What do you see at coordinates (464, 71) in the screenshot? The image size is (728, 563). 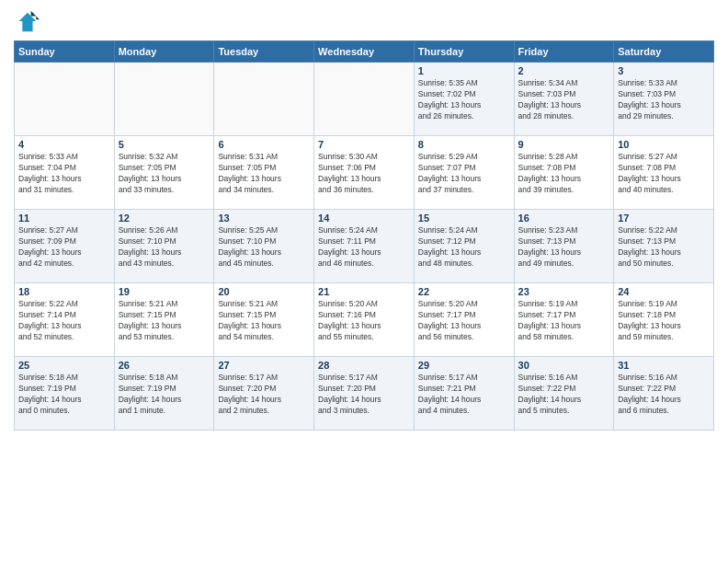 I see `day-number: 1` at bounding box center [464, 71].